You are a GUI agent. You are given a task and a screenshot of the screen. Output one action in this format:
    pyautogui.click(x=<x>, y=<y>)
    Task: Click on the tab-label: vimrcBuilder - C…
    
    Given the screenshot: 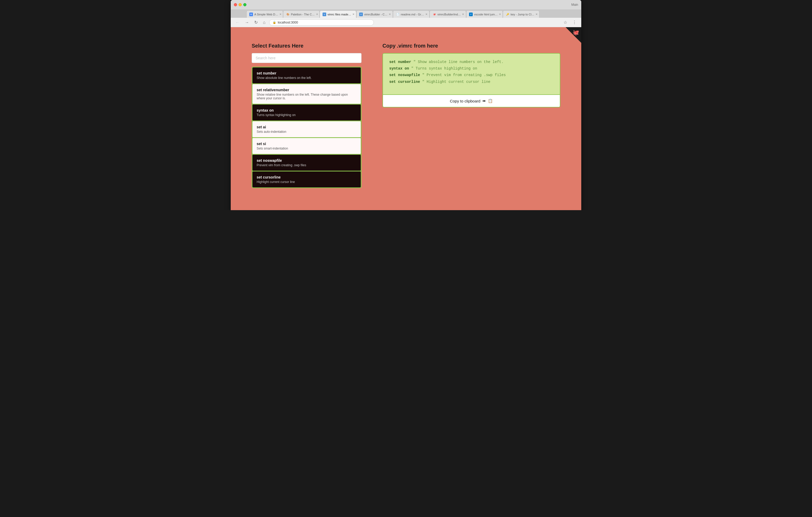 What is the action you would take?
    pyautogui.click(x=376, y=14)
    